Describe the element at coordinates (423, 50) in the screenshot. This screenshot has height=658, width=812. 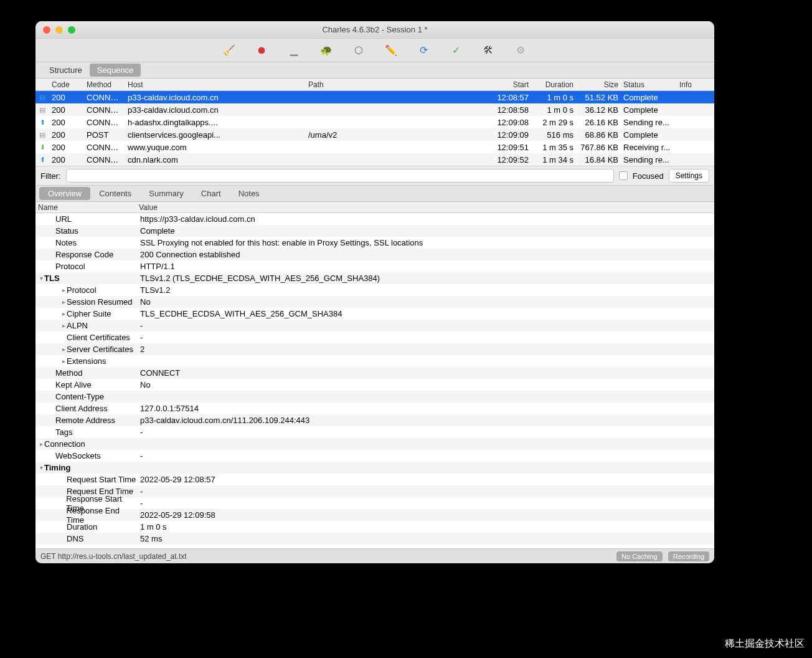
I see `refresh-icon: ⟳` at that location.